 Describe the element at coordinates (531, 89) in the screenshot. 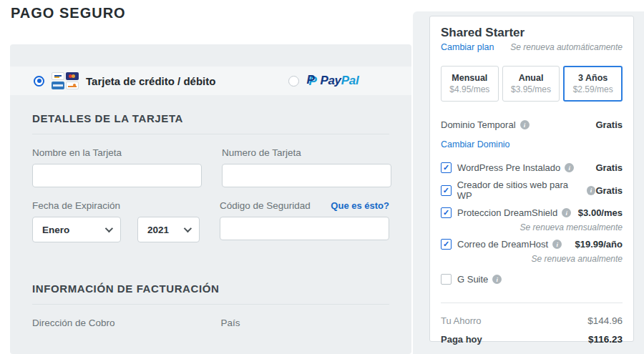

I see `term-price: $3.95/mes` at that location.